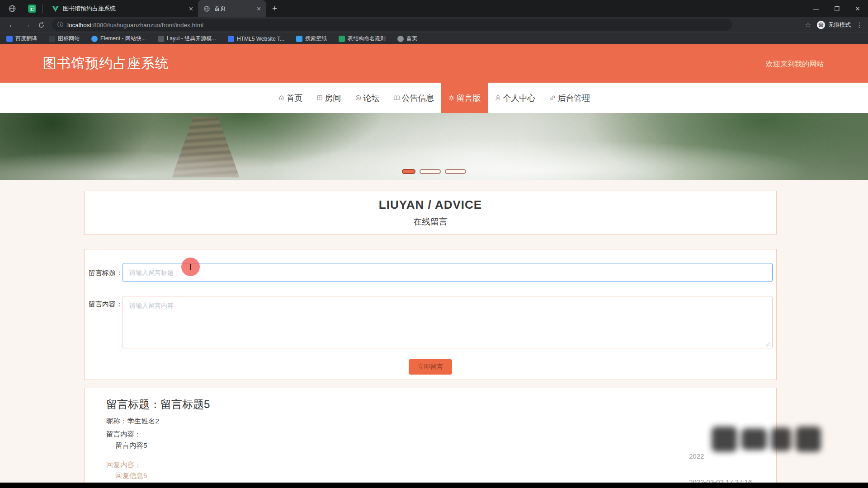  I want to click on bookmark-label: 表结构命名规则, so click(367, 39).